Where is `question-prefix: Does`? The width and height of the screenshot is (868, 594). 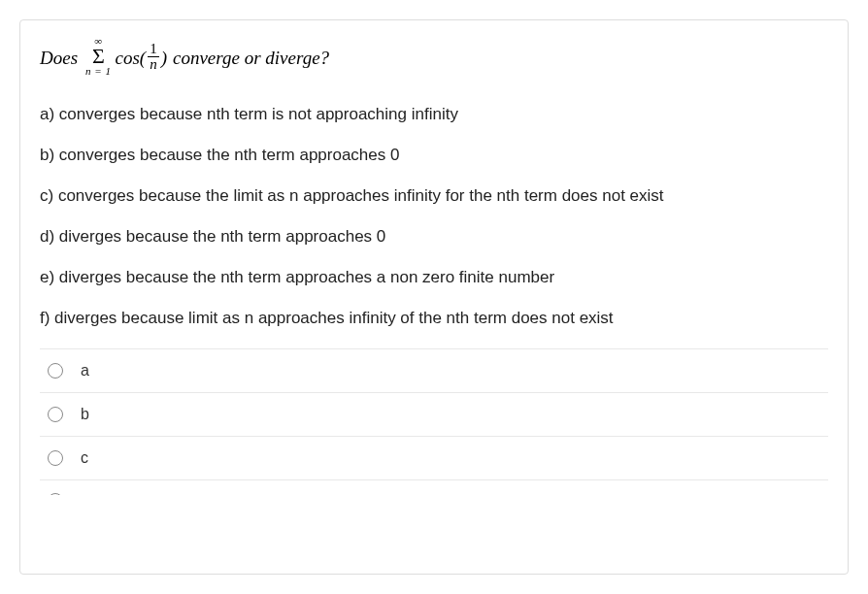 question-prefix: Does is located at coordinates (58, 58).